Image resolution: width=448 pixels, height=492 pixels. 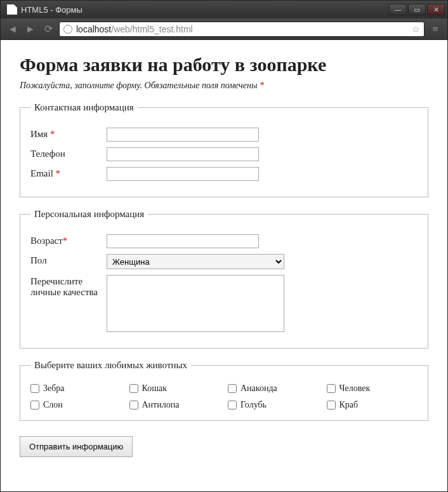 I want to click on label-phone: Телефон, so click(x=69, y=154).